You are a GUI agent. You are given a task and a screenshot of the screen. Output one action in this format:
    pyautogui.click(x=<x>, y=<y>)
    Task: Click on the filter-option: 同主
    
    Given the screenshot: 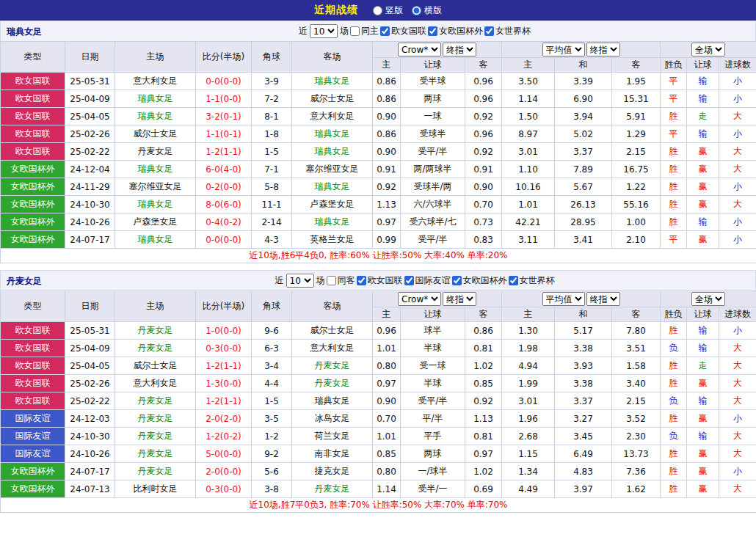 What is the action you would take?
    pyautogui.click(x=364, y=31)
    